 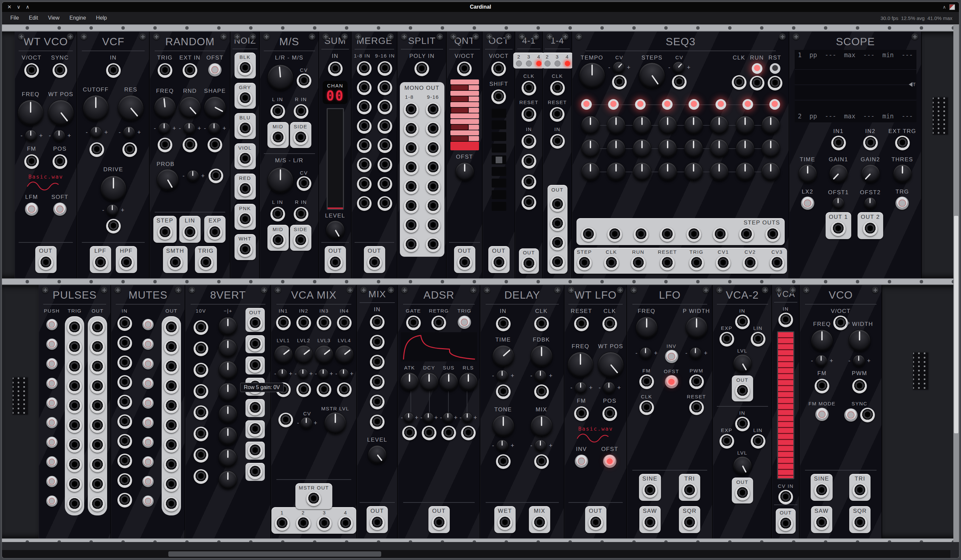 I want to click on cutoff-cv-port, so click(x=97, y=149).